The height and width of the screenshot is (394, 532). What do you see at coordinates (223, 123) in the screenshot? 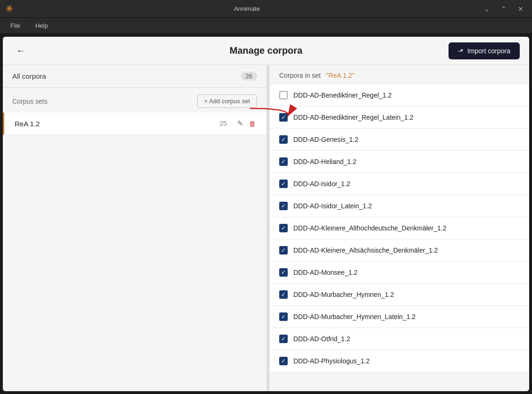
I see `corpus-set-count: 25` at bounding box center [223, 123].